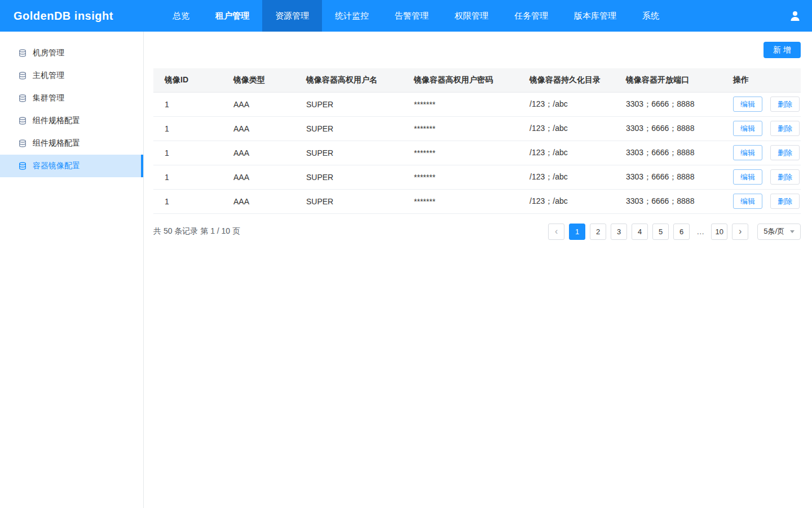 The image size is (812, 508). What do you see at coordinates (668, 80) in the screenshot?
I see `col-header-ports: 镜像容器开放端口` at bounding box center [668, 80].